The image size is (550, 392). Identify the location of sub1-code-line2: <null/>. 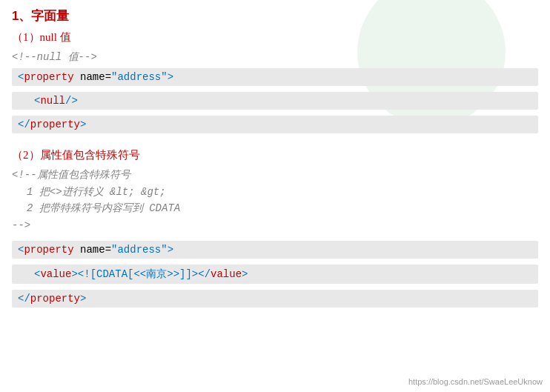
(275, 101).